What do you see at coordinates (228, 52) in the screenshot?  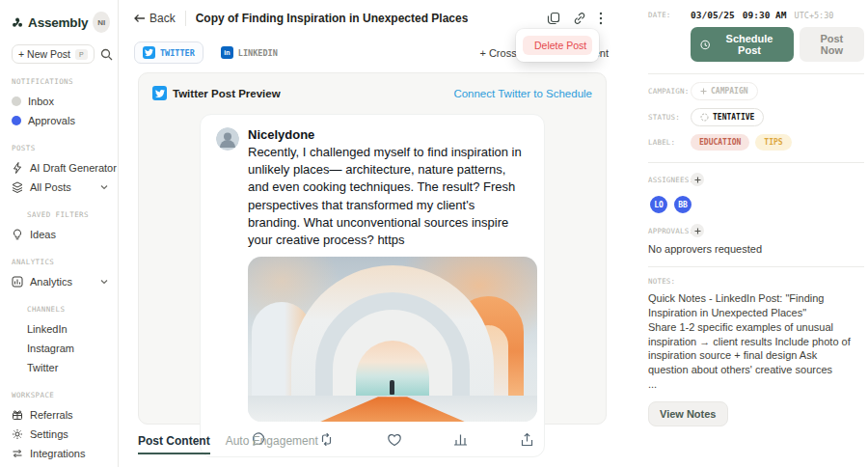 I see `linkedin-icon: in` at bounding box center [228, 52].